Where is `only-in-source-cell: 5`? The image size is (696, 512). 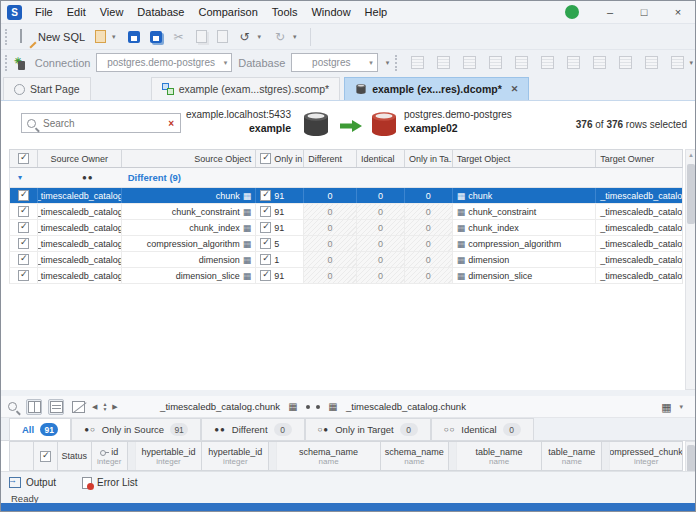 only-in-source-cell: 5 is located at coordinates (280, 244).